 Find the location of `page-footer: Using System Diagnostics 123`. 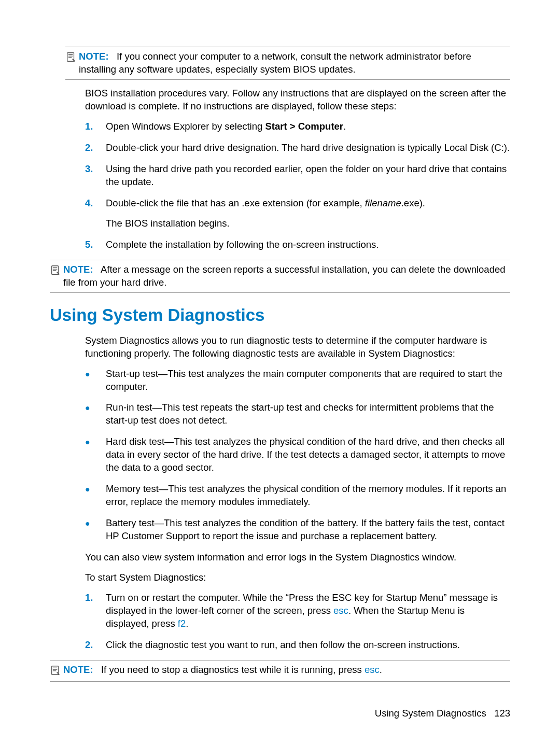

page-footer: Using System Diagnostics 123 is located at coordinates (443, 713).